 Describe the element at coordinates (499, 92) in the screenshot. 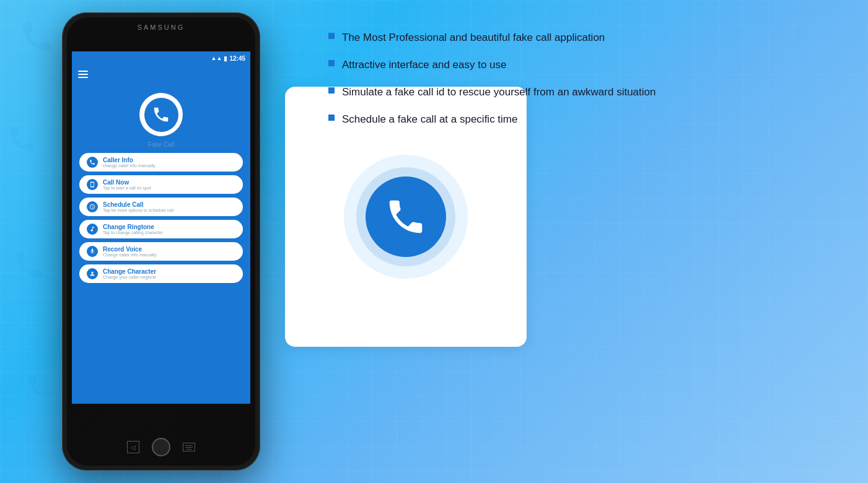

I see `feature-text-3: Simulate a fake call id to rescue yourse…` at that location.